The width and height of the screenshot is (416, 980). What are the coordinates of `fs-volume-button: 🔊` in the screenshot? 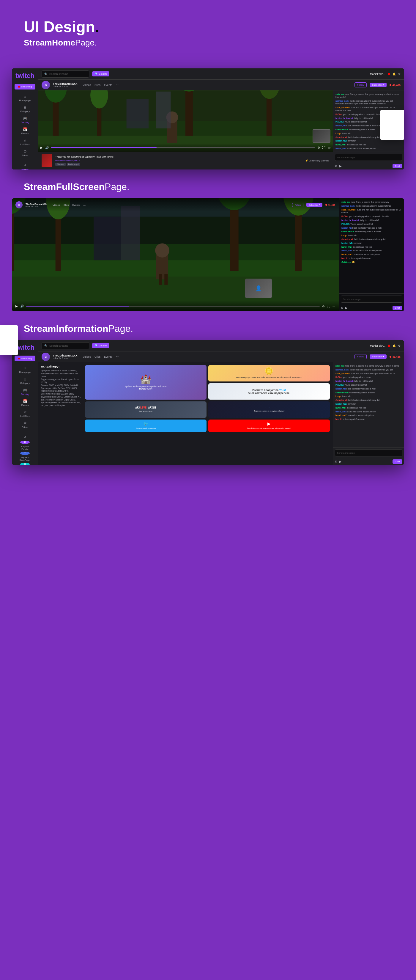 It's located at (22, 306).